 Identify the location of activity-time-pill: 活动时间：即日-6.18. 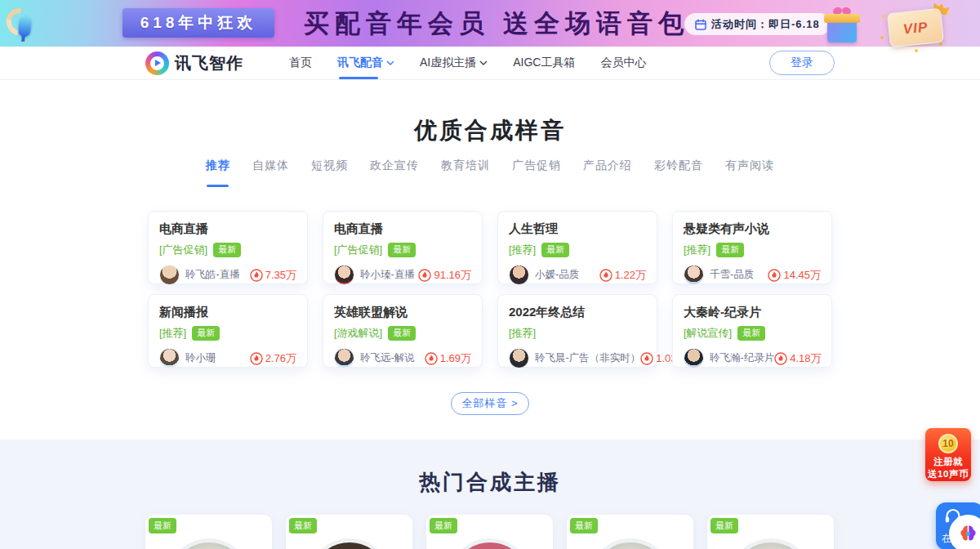
(758, 25).